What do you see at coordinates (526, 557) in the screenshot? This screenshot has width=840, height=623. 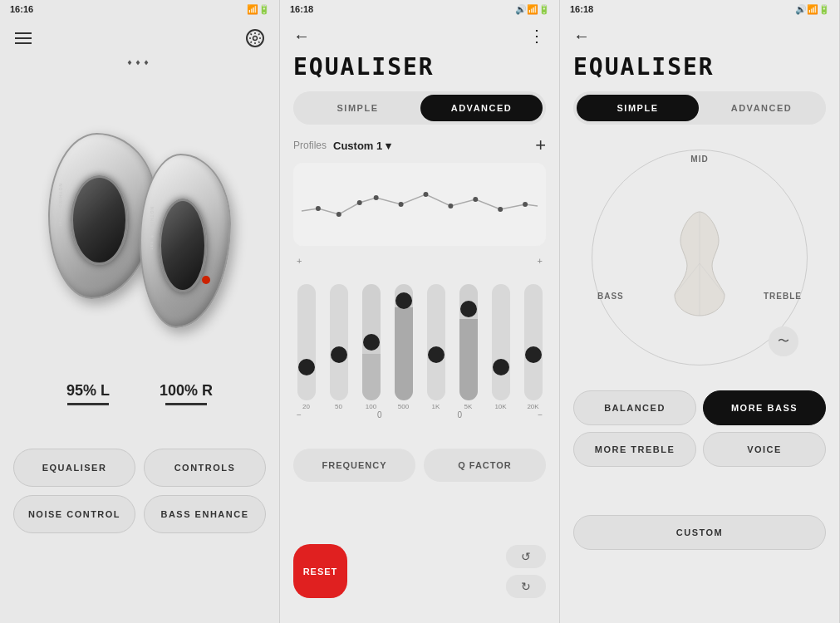 I see `undo-button: ↺` at bounding box center [526, 557].